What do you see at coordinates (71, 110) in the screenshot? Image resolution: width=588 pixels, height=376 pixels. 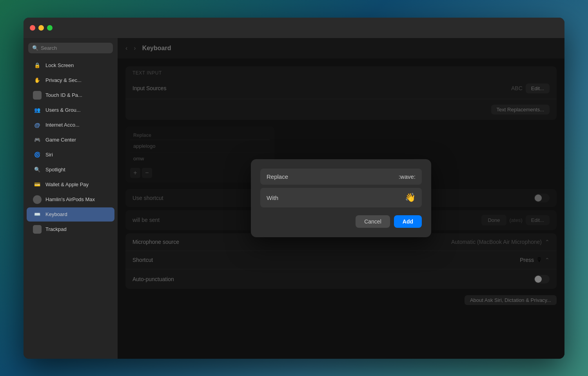 I see `sidebar-item-users-groups: 👥 Users & Grou...` at bounding box center [71, 110].